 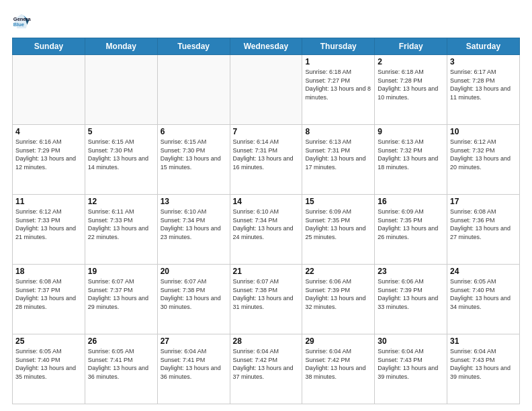 I want to click on day-info: Sunrise: 6:17 AM Sunset: 7:28 PM Dayligh…, so click(x=484, y=85).